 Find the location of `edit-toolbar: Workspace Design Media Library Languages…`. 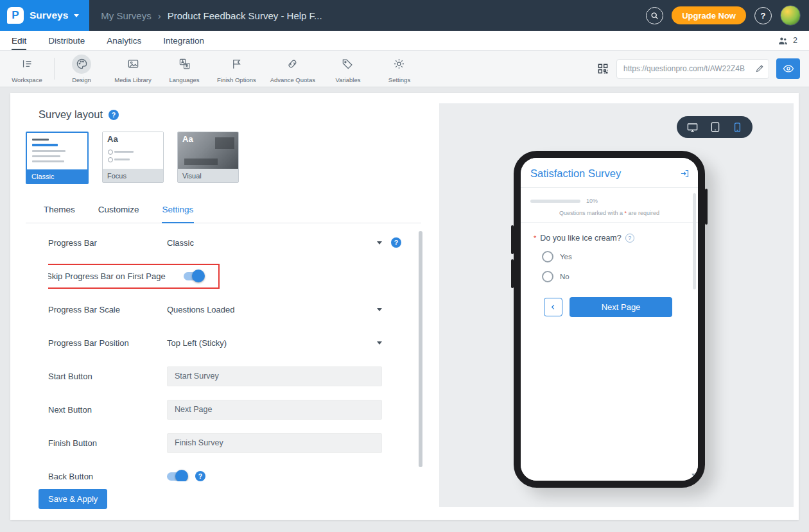

edit-toolbar: Workspace Design Media Library Languages… is located at coordinates (405, 69).